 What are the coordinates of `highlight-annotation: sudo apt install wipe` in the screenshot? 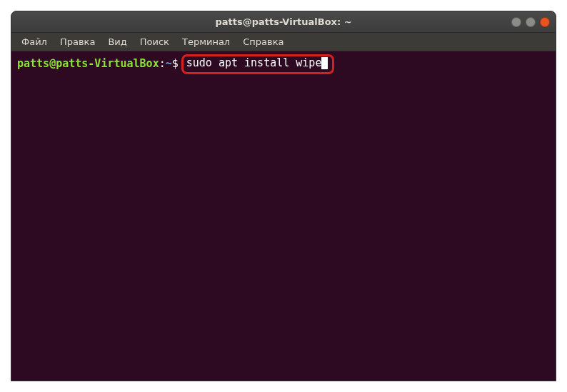 It's located at (259, 64).